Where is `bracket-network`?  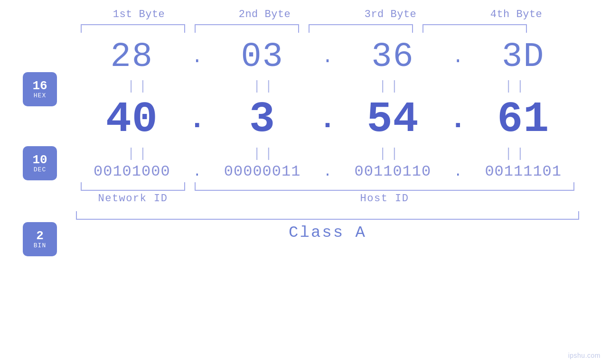 bracket-network is located at coordinates (133, 187).